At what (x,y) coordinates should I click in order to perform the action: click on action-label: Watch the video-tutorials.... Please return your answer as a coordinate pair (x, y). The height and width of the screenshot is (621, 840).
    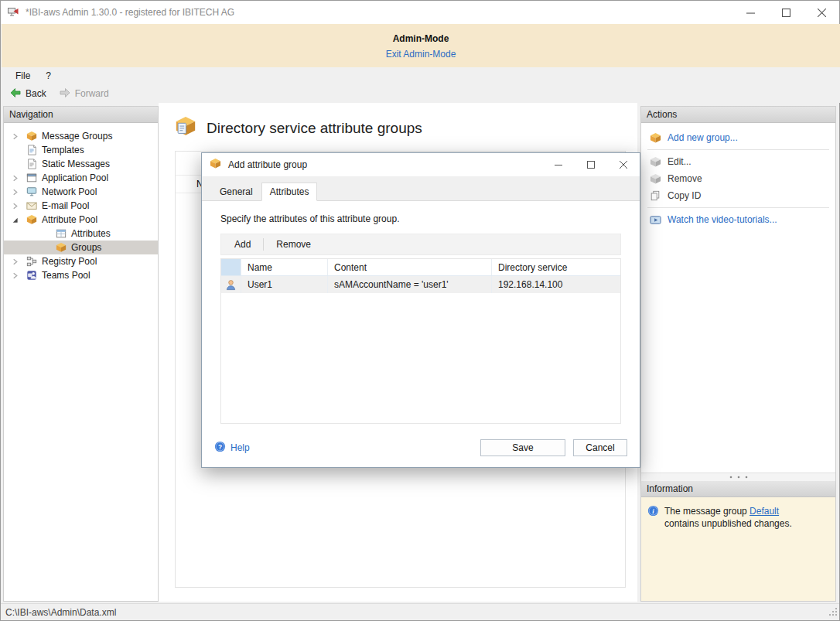
    Looking at the image, I should click on (722, 220).